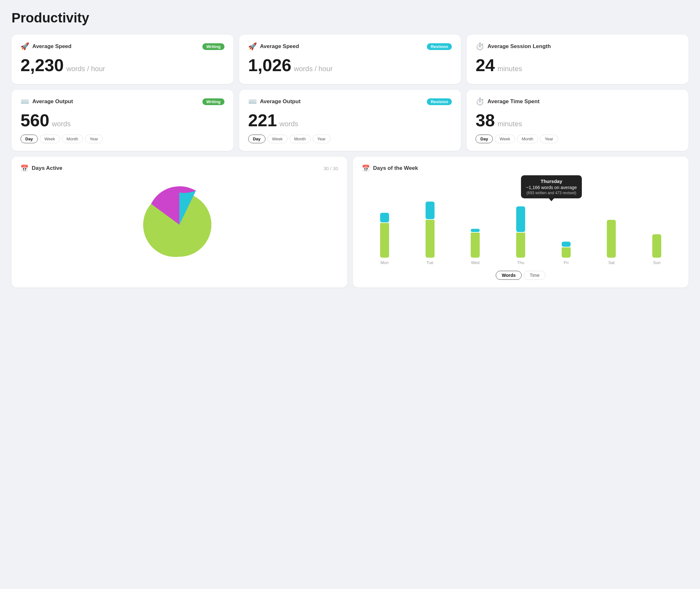 This screenshot has width=700, height=589. Describe the element at coordinates (350, 102) in the screenshot. I see `card-header: ⌨️ Average Output Revision` at that location.